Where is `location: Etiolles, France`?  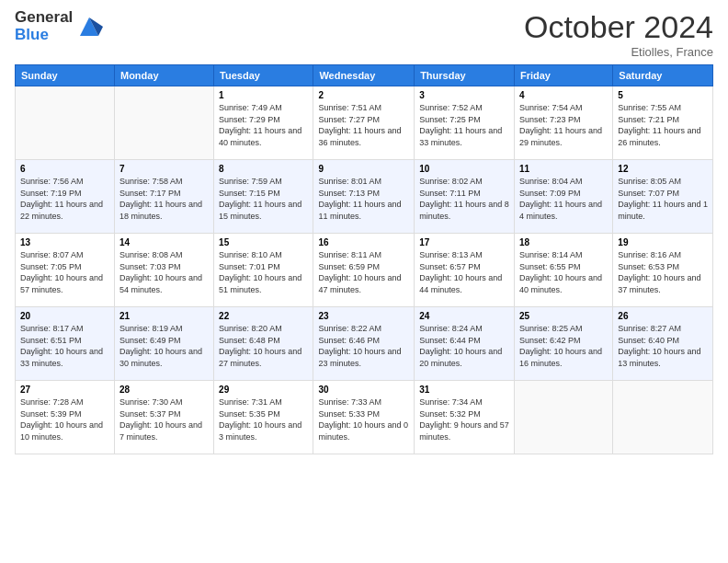 location: Etiolles, France is located at coordinates (619, 52).